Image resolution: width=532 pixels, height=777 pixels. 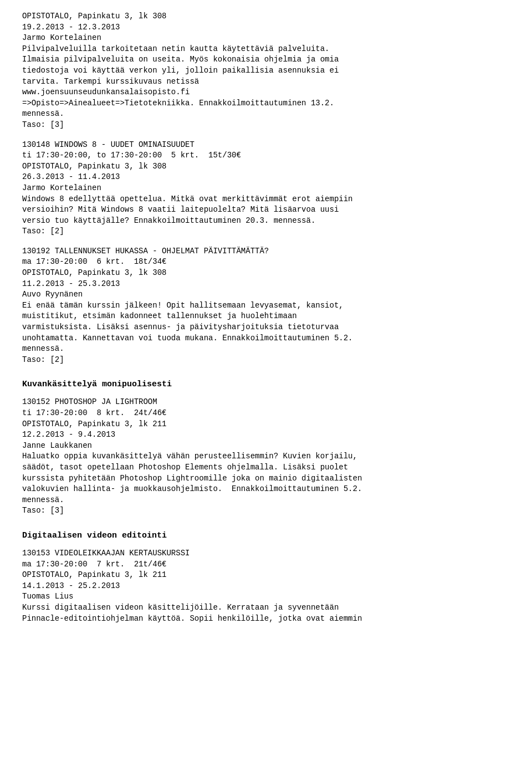 What do you see at coordinates (266, 565) in the screenshot?
I see `c130153-line-1: ma 17:30-20:00 7 krt. 21t/46€` at bounding box center [266, 565].